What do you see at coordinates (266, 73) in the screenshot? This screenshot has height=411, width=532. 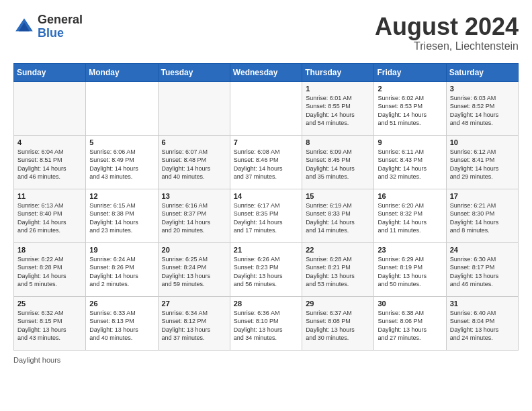 I see `weekday-header-row: SundayMondayTuesdayWednesdayThursdayFrid…` at bounding box center [266, 73].